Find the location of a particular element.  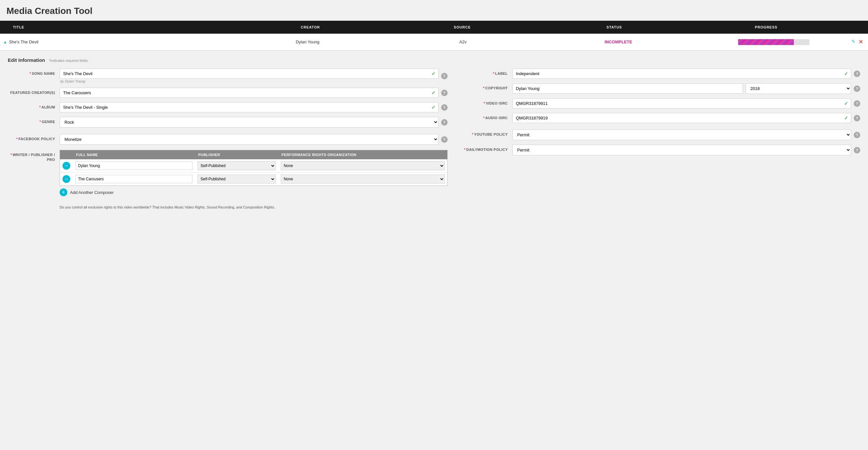

facebook-policy-row: *FACEBOOK POLICY Monetize Block Track ? is located at coordinates (228, 139).